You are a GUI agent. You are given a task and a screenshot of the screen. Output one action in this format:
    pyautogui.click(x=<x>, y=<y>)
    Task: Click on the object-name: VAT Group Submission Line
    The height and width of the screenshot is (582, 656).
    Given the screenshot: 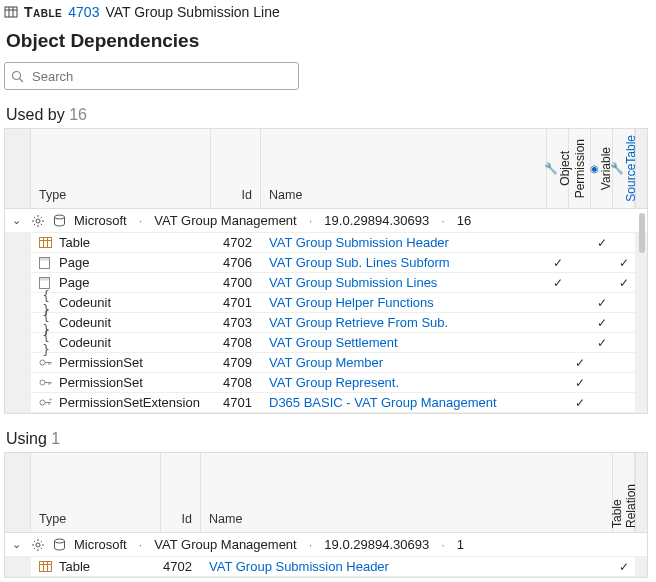 What is the action you would take?
    pyautogui.click(x=192, y=12)
    